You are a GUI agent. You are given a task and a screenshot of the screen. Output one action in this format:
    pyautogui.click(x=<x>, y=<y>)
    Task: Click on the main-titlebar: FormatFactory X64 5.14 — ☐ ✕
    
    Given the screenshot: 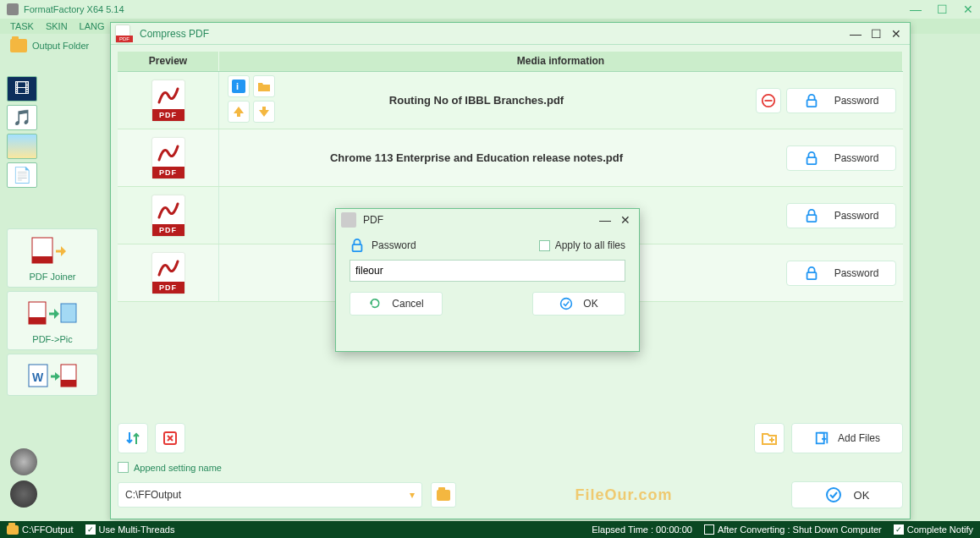 What is the action you would take?
    pyautogui.click(x=490, y=9)
    